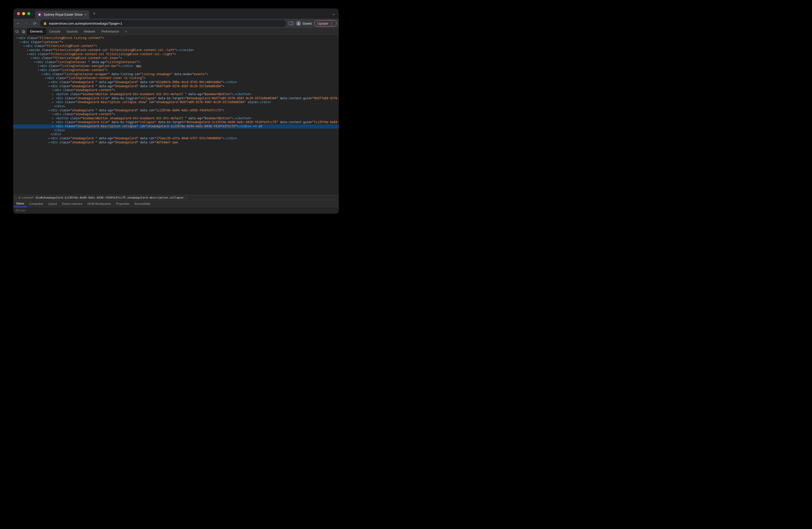  I want to click on maximize-window-button, so click(29, 14).